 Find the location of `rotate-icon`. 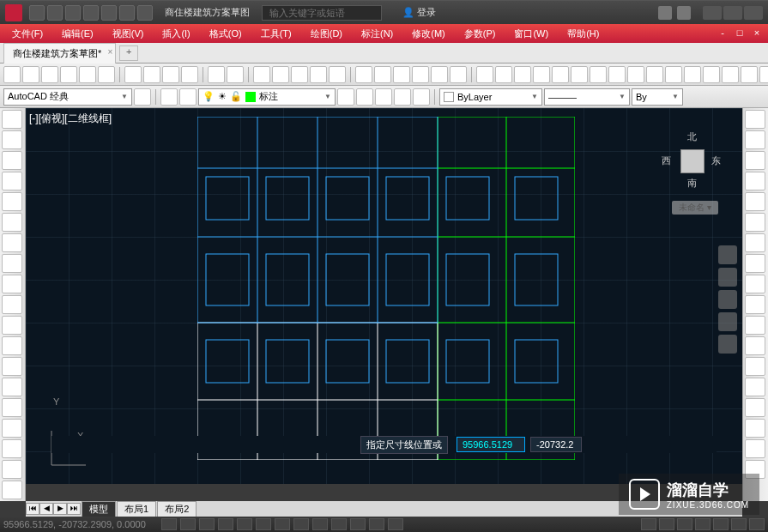

rotate-icon is located at coordinates (755, 243).